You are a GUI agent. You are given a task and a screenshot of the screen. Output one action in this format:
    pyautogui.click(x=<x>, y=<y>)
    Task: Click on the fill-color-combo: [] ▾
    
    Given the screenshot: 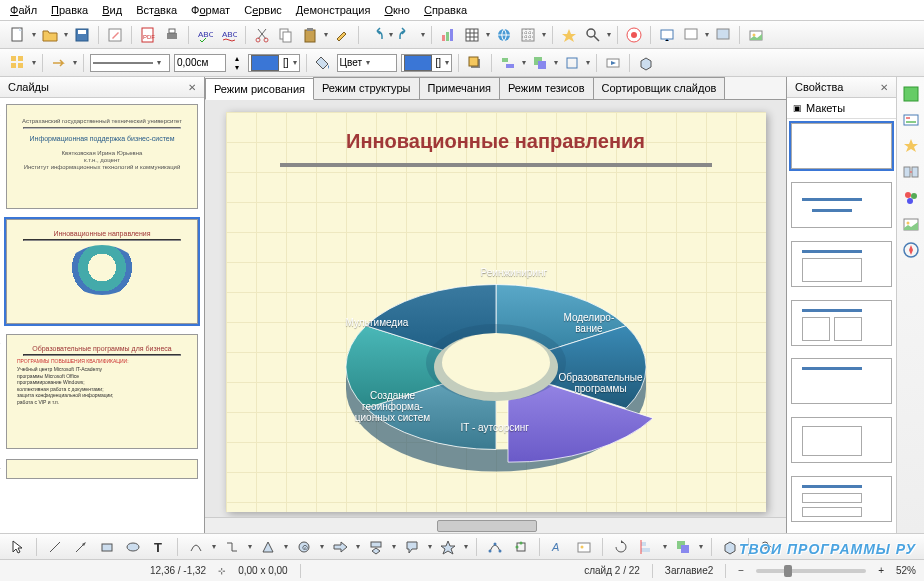 What is the action you would take?
    pyautogui.click(x=427, y=63)
    